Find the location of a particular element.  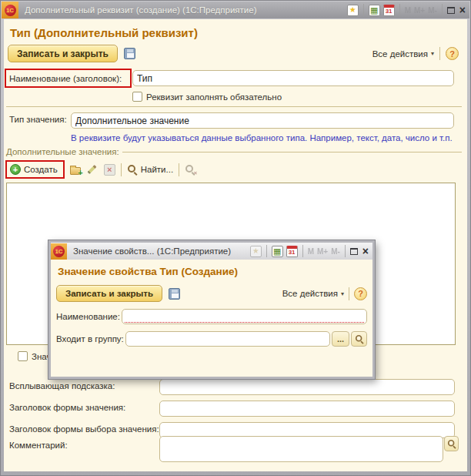

dialog-group-select-button is located at coordinates (359, 339).